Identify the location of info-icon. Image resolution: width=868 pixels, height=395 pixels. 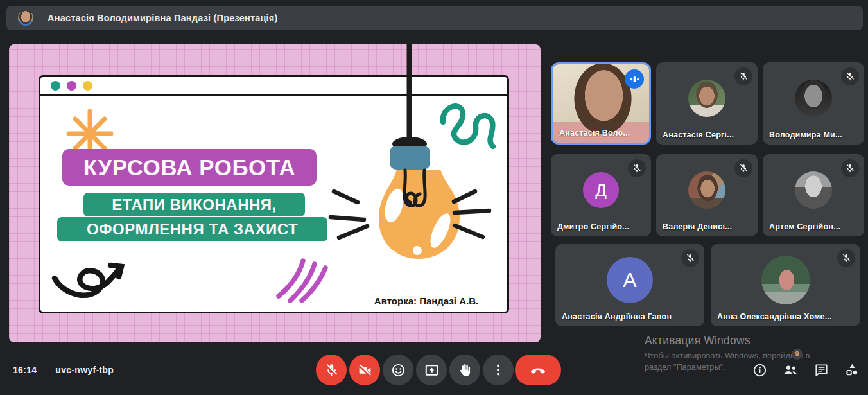
(760, 370).